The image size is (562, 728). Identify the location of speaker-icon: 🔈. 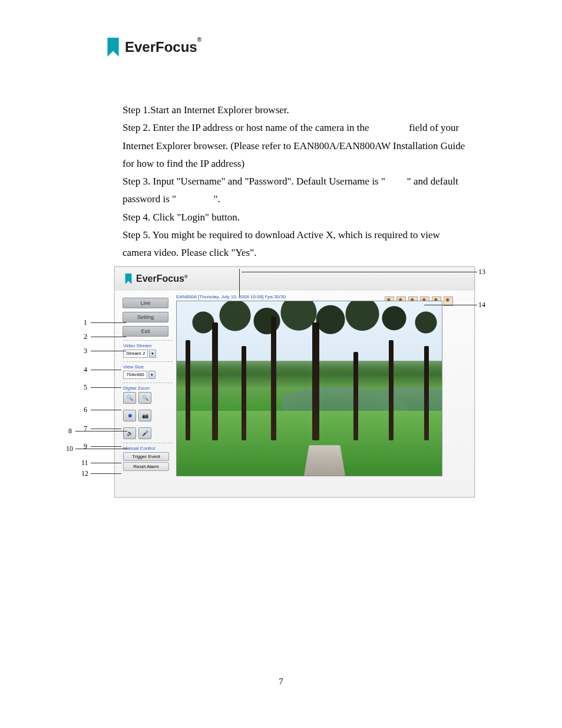
(130, 433).